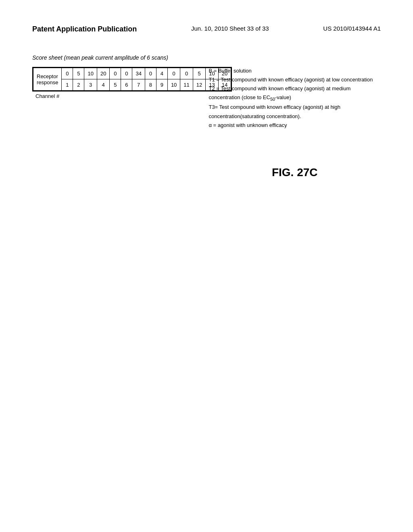 Image resolution: width=413 pixels, height=532 pixels. Describe the element at coordinates (139, 74) in the screenshot. I see `col-34: 34` at that location.